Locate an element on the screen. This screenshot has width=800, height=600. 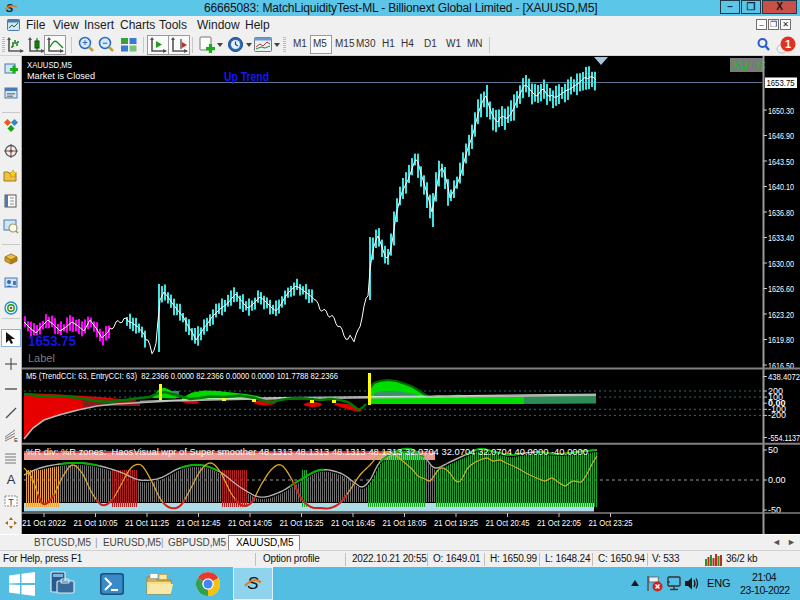
svg-text: 1 is located at coordinates (788, 44).